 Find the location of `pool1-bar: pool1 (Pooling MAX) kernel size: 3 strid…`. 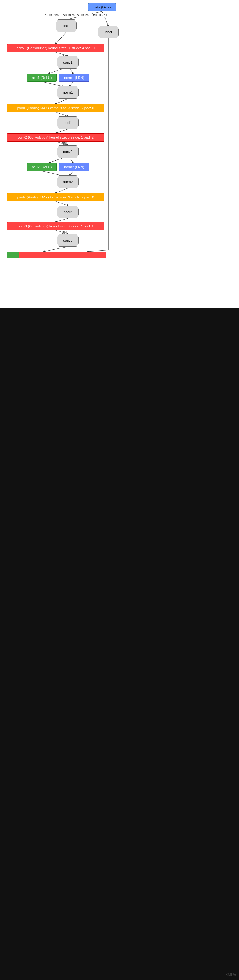

pool1-bar: pool1 (Pooling MAX) kernel size: 3 strid… is located at coordinates (55, 108).